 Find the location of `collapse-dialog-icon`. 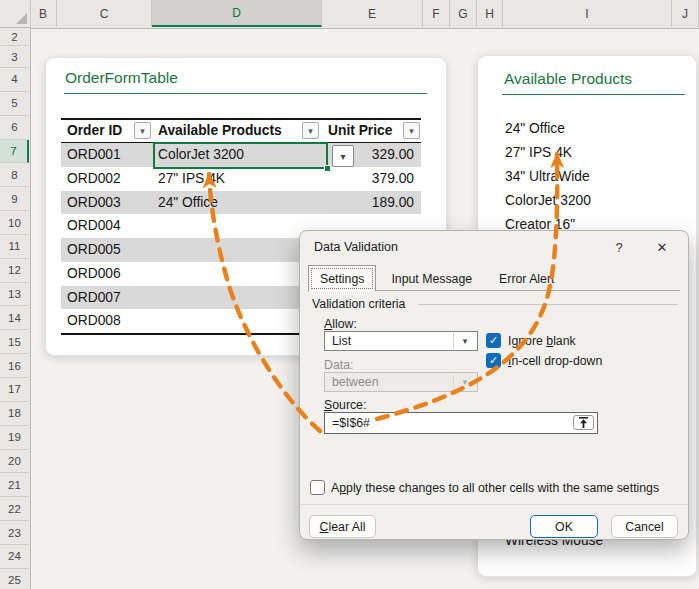

collapse-dialog-icon is located at coordinates (584, 422).